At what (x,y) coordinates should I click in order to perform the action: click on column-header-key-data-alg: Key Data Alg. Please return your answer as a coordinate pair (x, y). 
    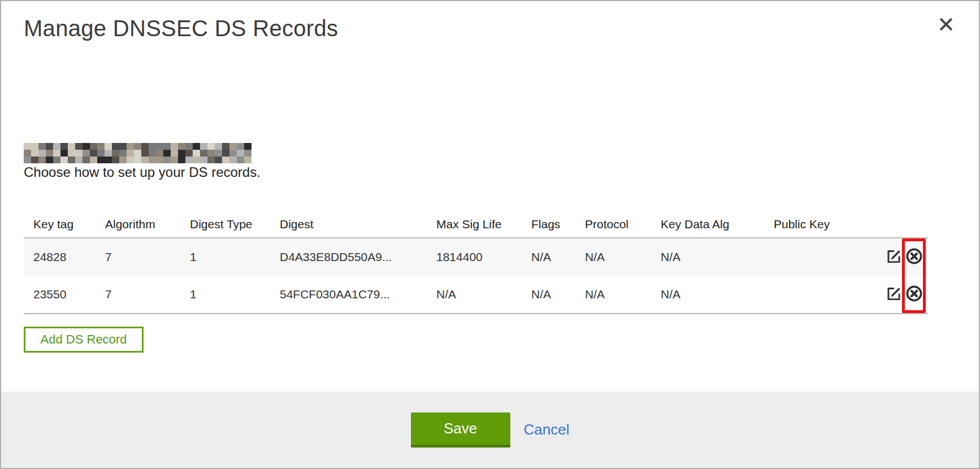
    Looking at the image, I should click on (717, 224).